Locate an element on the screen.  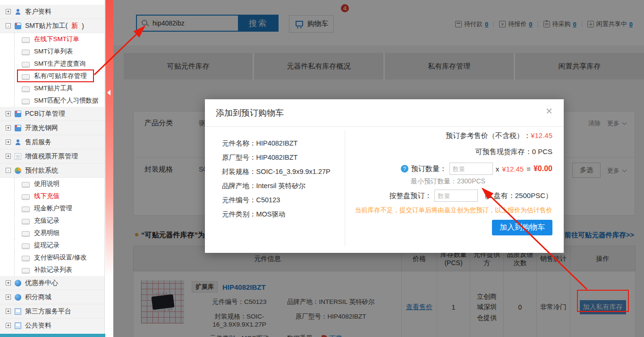
sidebar-item-smt-tools: SMT贴片工具 is located at coordinates (52, 88).